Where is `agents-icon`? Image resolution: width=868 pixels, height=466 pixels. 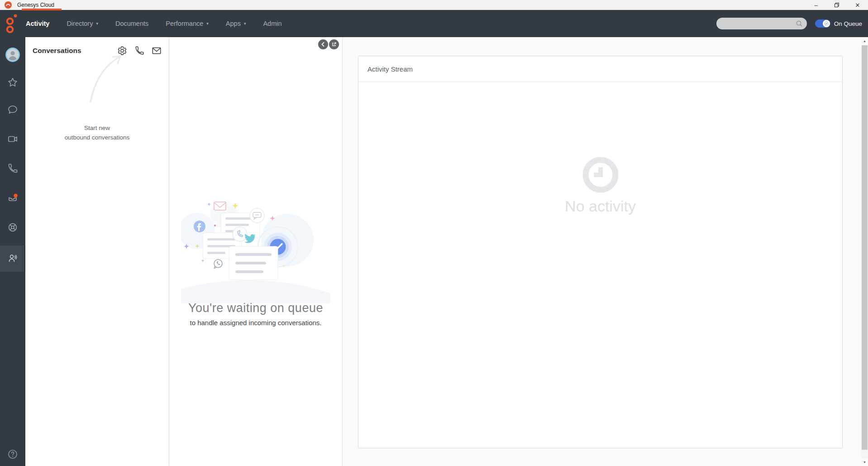 agents-icon is located at coordinates (13, 258).